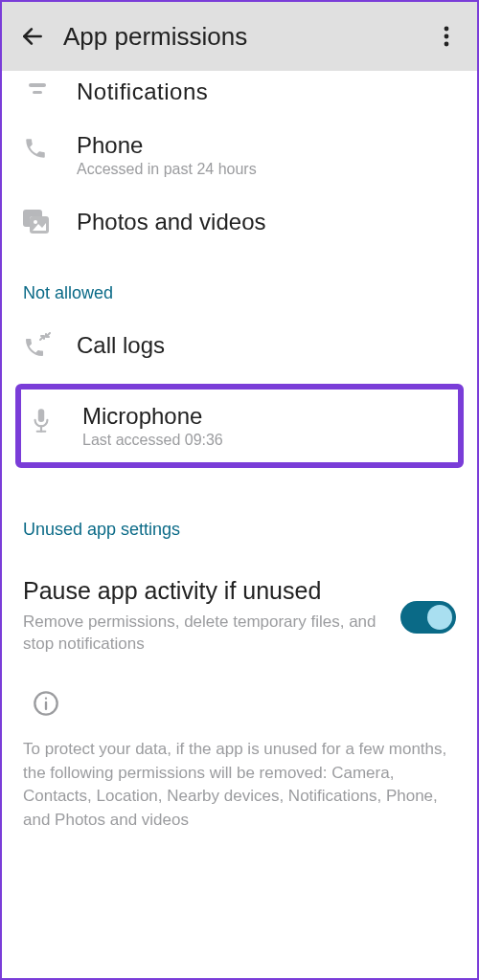  What do you see at coordinates (266, 416) in the screenshot?
I see `permission-label: Microphone` at bounding box center [266, 416].